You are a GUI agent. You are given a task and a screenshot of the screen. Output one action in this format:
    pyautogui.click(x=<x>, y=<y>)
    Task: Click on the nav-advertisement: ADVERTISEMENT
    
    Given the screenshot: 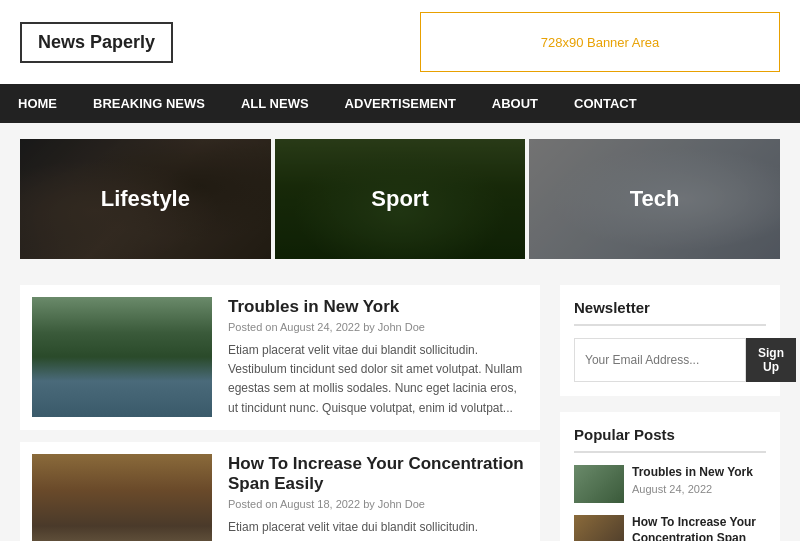 What is the action you would take?
    pyautogui.click(x=400, y=104)
    